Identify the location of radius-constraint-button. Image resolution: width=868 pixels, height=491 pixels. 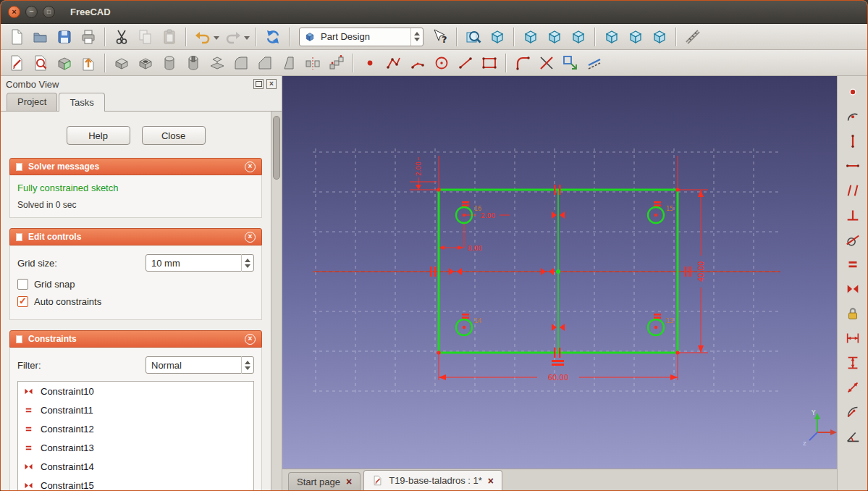
(853, 412).